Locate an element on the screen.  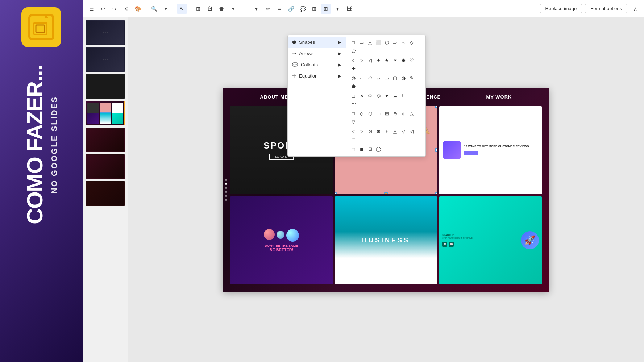
shape-dropdown: ▾ is located at coordinates (233, 9).